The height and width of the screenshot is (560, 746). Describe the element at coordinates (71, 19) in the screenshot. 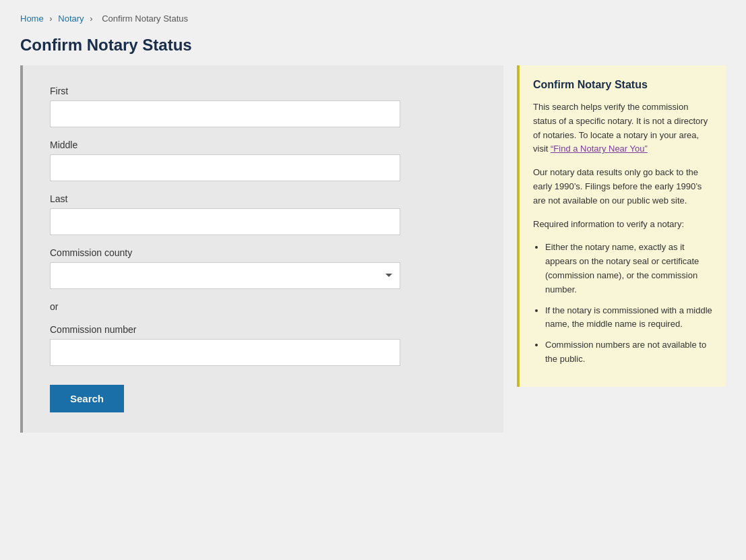

I see `breadcrumb-notary: Notary` at that location.